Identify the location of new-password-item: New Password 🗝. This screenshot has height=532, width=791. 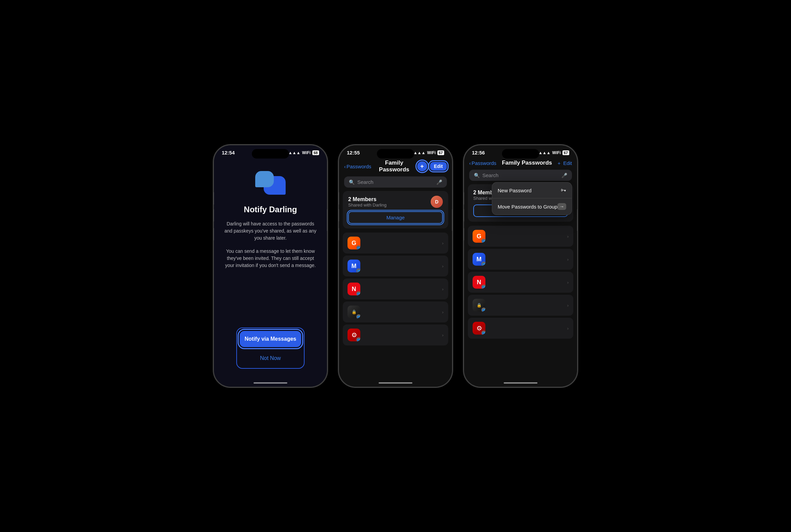
(532, 191).